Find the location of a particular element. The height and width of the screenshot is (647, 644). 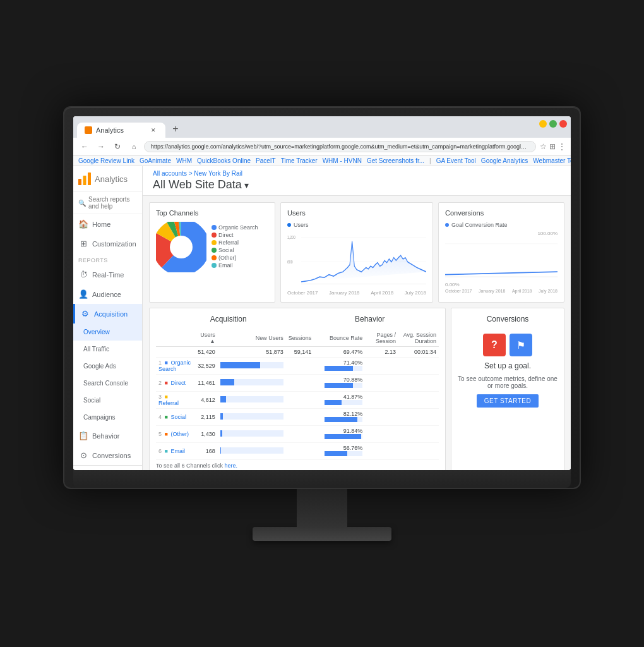

sidebar-item-social: Social is located at coordinates (107, 401).